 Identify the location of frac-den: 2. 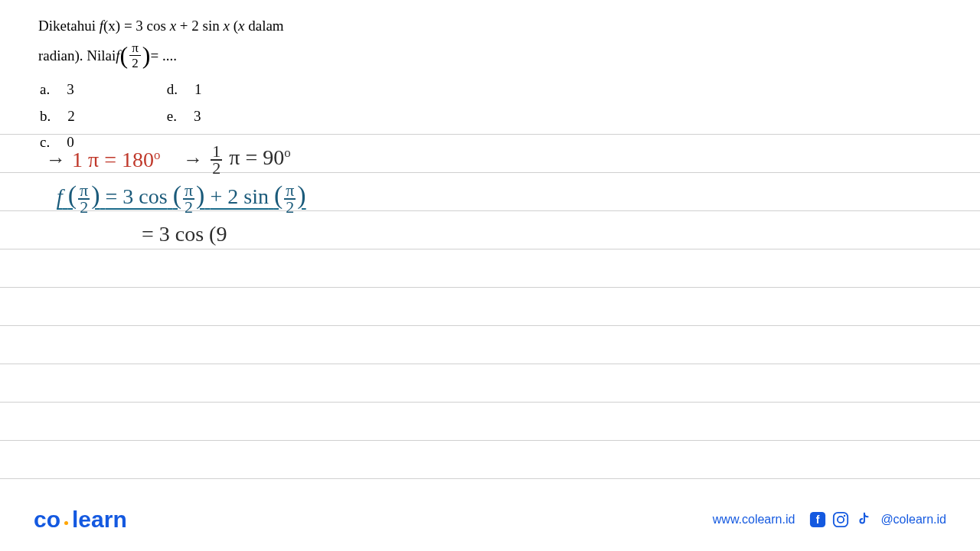
(135, 63).